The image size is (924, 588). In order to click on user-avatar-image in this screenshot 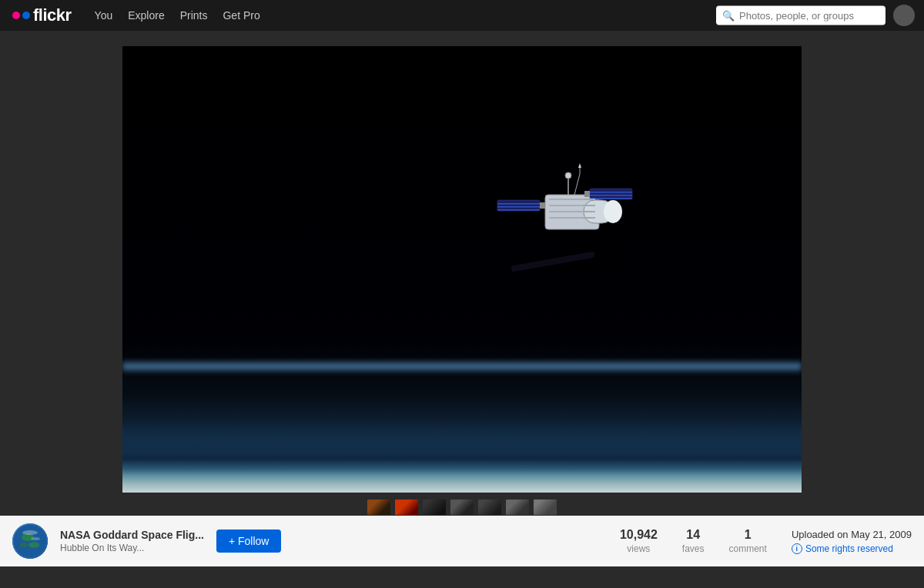, I will do `click(30, 541)`.